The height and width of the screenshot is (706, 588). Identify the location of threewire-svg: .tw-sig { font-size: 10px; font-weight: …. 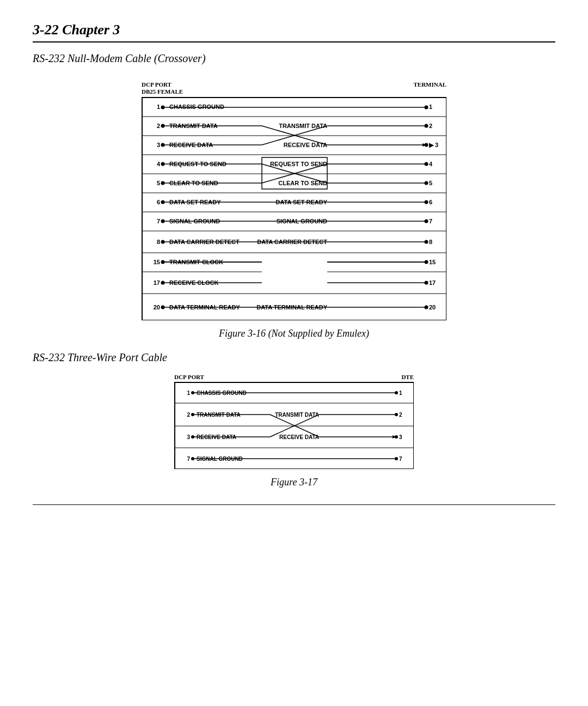
(294, 425).